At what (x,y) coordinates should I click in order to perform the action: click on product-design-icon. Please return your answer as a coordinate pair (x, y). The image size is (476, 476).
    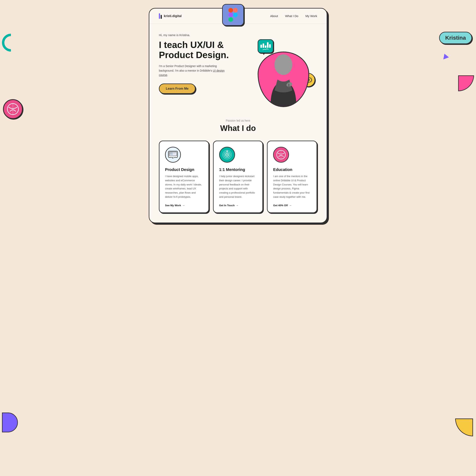
    Looking at the image, I should click on (173, 155).